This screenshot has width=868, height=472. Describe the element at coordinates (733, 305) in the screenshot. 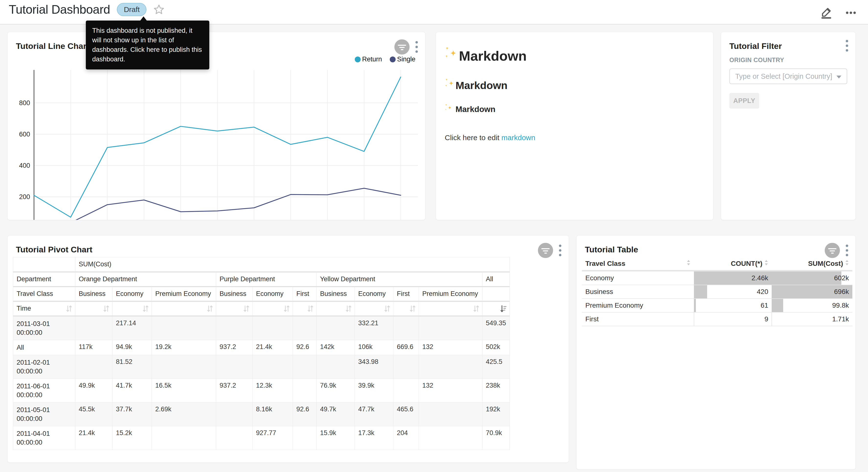

I see `count-cell: 61` at that location.